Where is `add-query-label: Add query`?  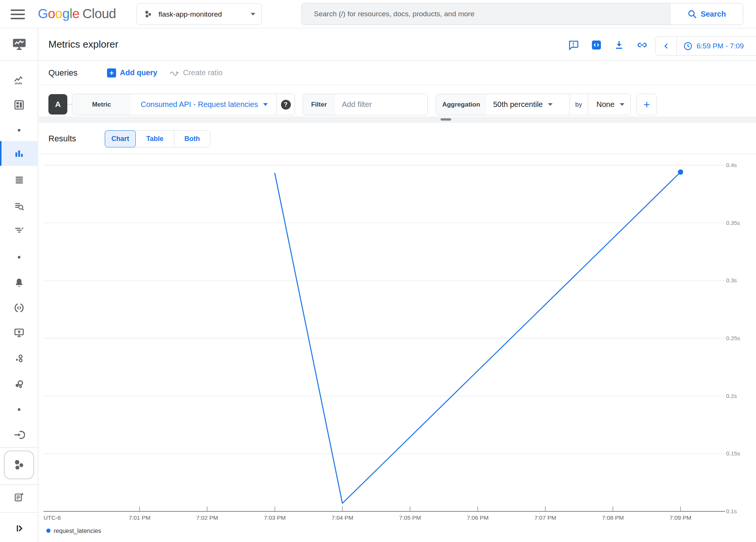 add-query-label: Add query is located at coordinates (138, 73).